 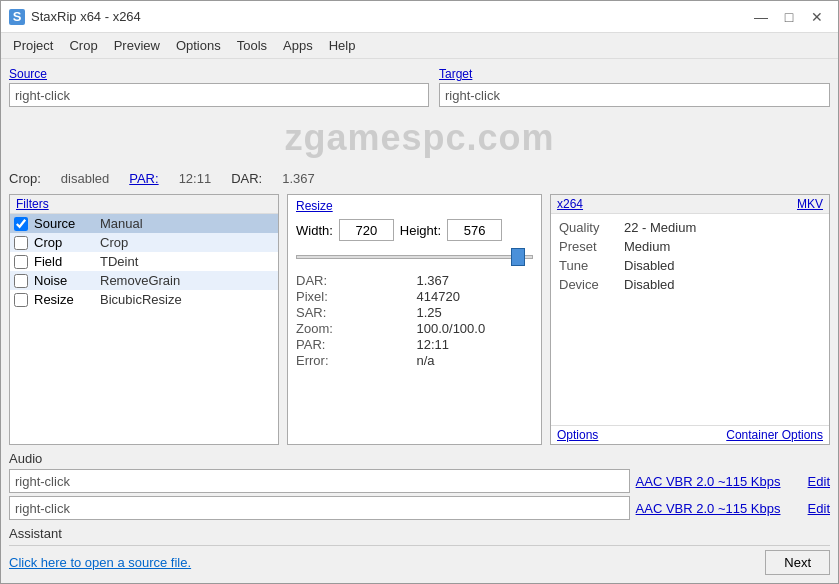 I want to click on target-input, so click(x=634, y=95).